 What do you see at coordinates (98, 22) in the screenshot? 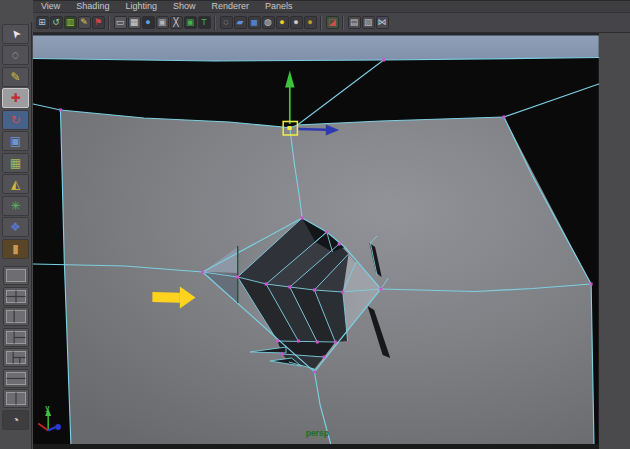
I see `pin-marker-icon: ⚑` at bounding box center [98, 22].